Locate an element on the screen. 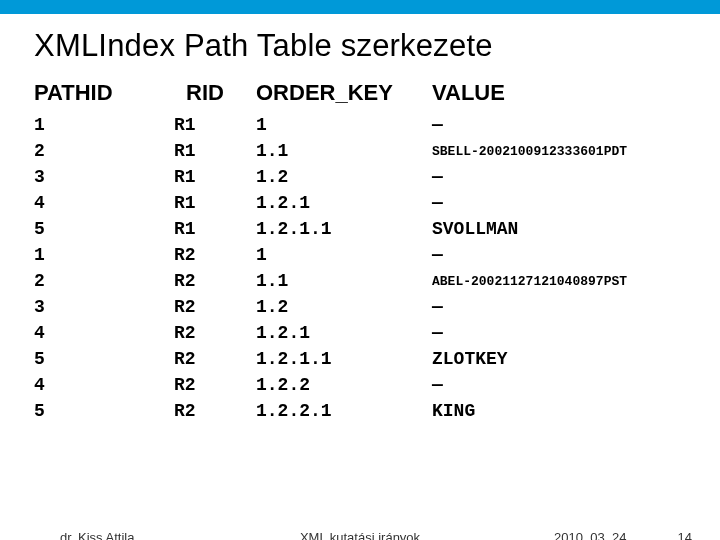 Image resolution: width=720 pixels, height=540 pixels. table-row: 4R21.2.1— is located at coordinates (354, 333).